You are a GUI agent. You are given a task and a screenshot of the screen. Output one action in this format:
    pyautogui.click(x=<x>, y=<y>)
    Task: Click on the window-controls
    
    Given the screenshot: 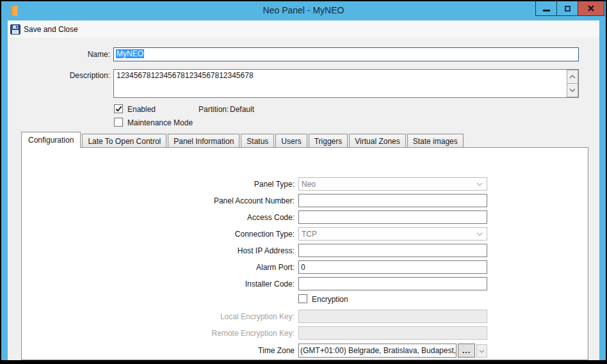 What is the action you would take?
    pyautogui.click(x=570, y=9)
    